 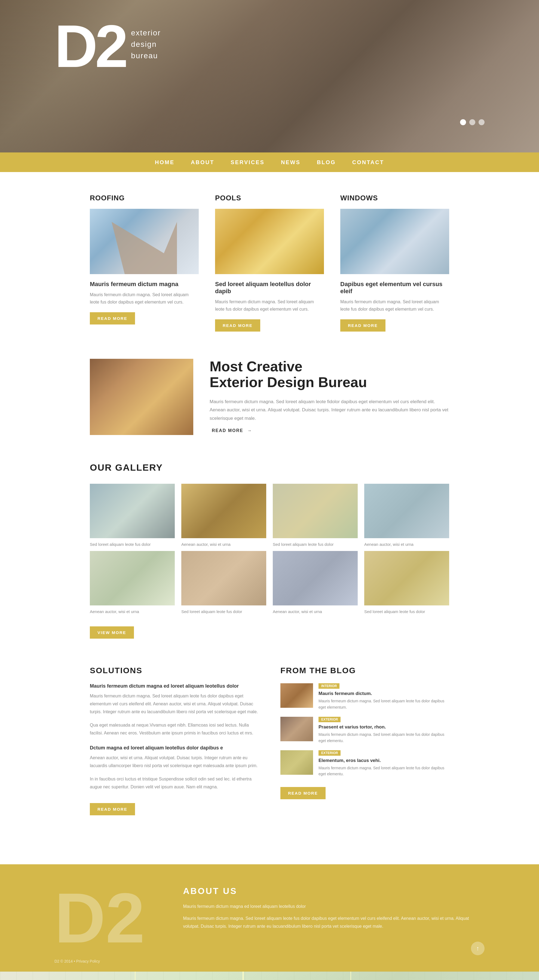 What do you see at coordinates (269, 515) in the screenshot?
I see `gallery-grid-top: Sed loreet aliquam leote fus dolor Aenea…` at bounding box center [269, 515].